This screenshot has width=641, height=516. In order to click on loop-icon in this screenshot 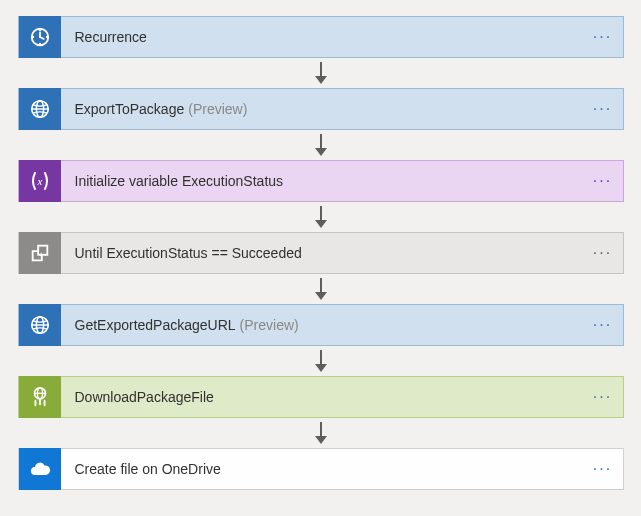, I will do `click(40, 253)`.